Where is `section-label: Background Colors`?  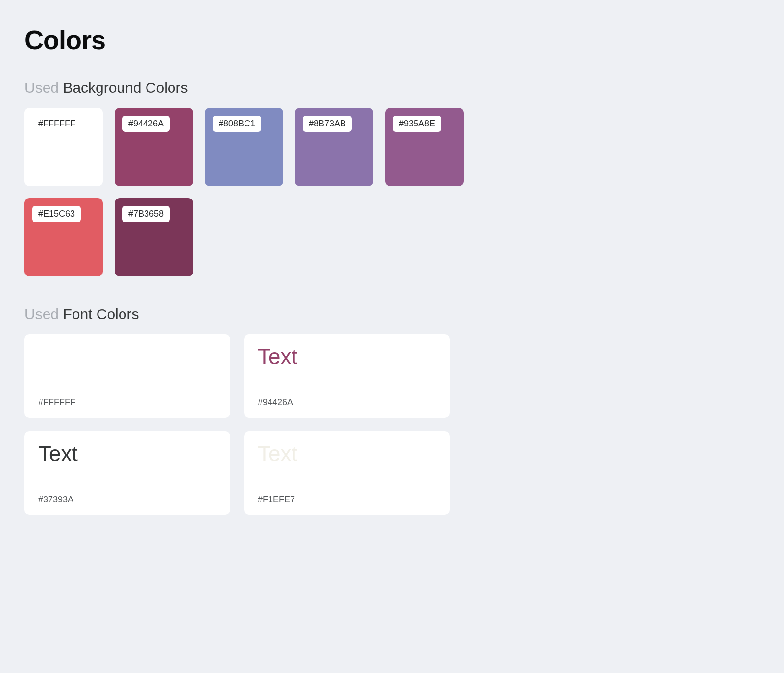
section-label: Background Colors is located at coordinates (125, 87).